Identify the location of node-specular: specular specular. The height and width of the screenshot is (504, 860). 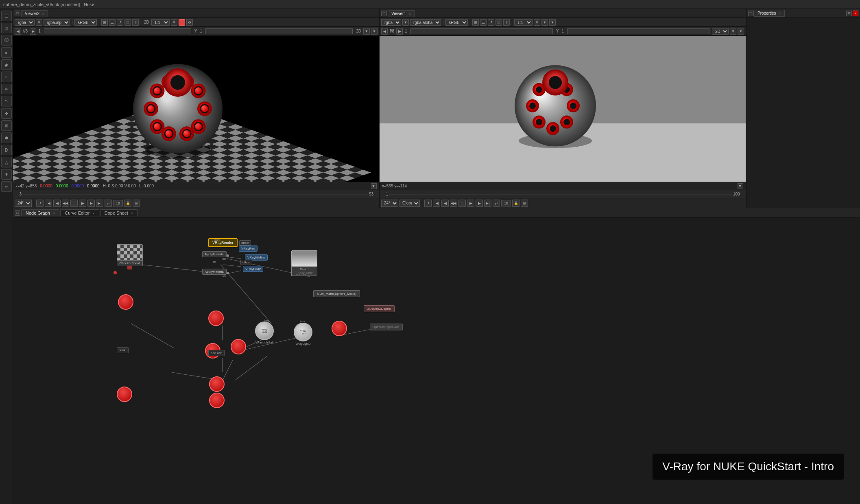
(386, 327).